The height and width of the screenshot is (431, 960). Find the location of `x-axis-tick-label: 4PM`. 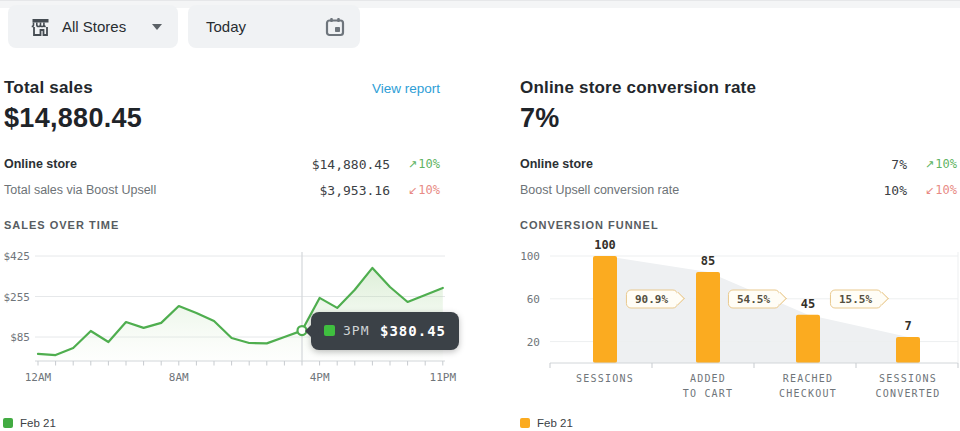

x-axis-tick-label: 4PM is located at coordinates (320, 378).